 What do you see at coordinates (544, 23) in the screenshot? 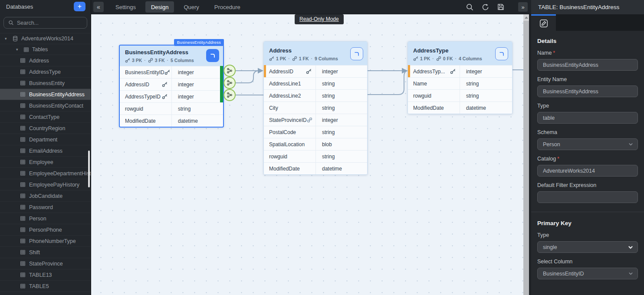
I see `edit-icon` at bounding box center [544, 23].